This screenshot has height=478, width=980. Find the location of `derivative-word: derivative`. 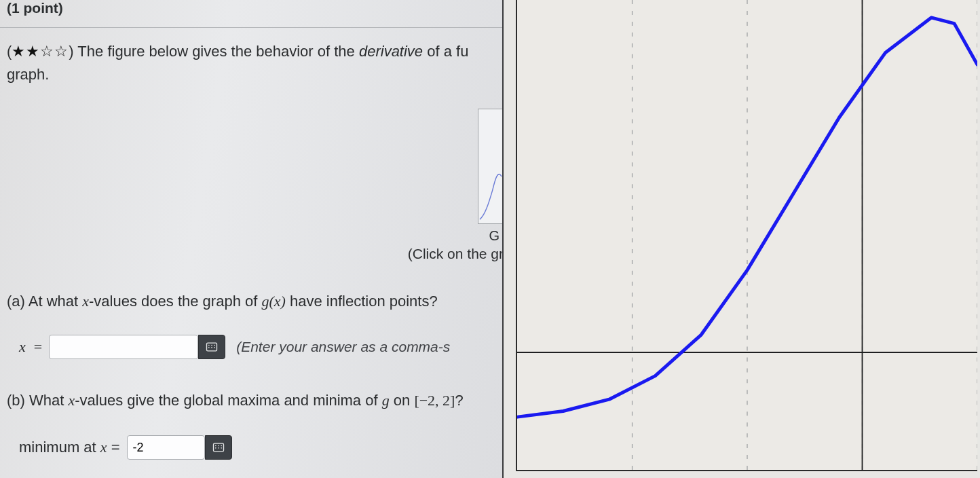

derivative-word: derivative is located at coordinates (391, 52).